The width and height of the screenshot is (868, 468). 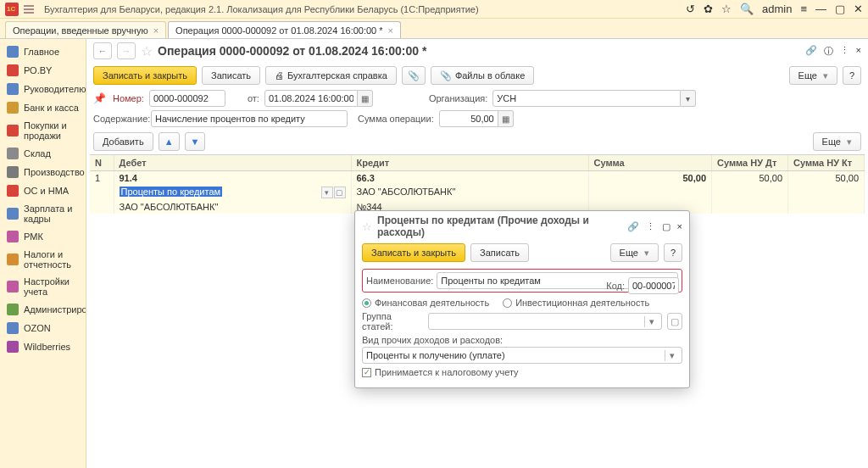 I want to click on sidebar-item: Администрирование, so click(x=42, y=309).